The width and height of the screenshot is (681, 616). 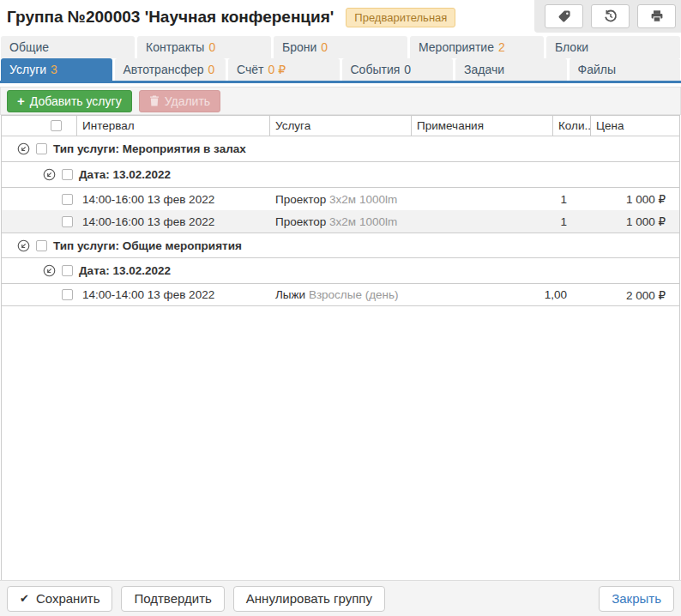 What do you see at coordinates (68, 47) in the screenshot?
I see `tab-obshchie: Общие` at bounding box center [68, 47].